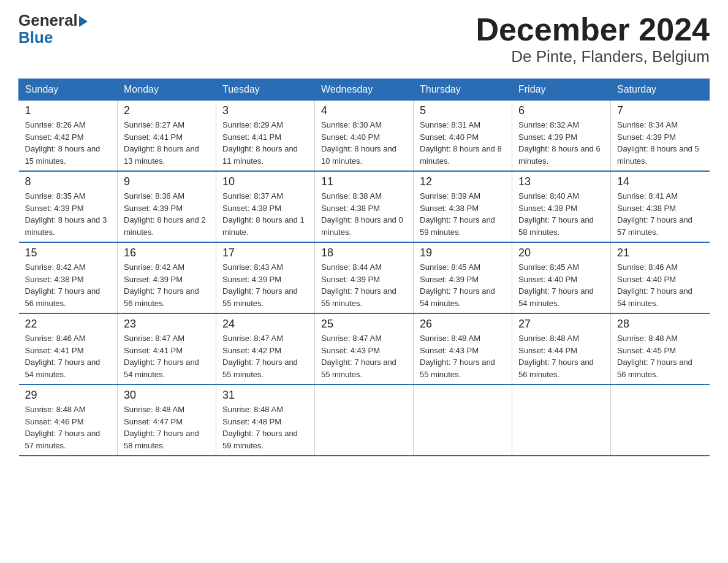 This screenshot has height=563, width=728. I want to click on calendar-cell: 13 Sunrise: 8:40 AMSunset: 4:38 PMDaylig…, so click(561, 207).